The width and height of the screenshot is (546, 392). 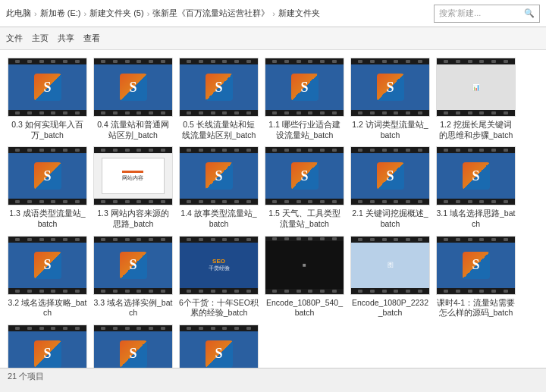 I want to click on search-icon: 🔍, so click(x=529, y=14).